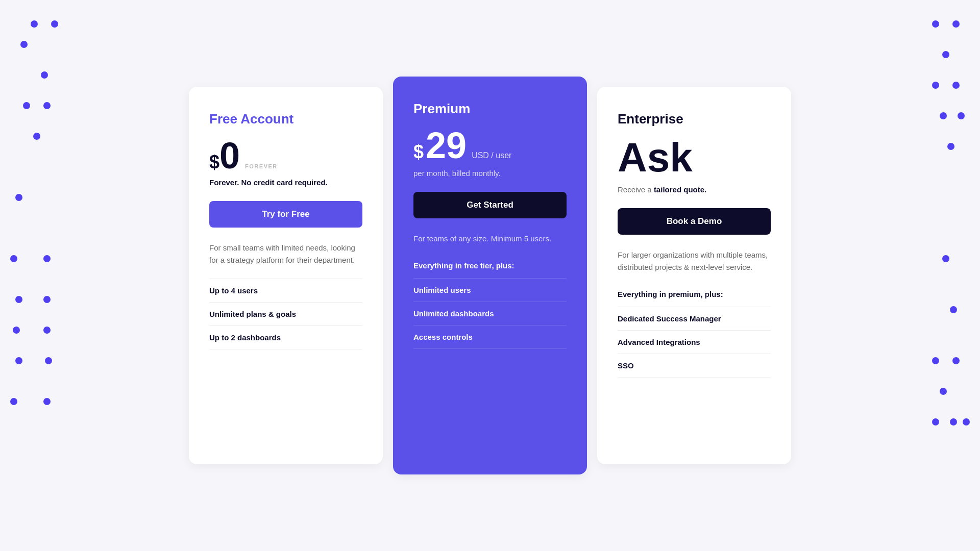 This screenshot has height=551, width=980. Describe the element at coordinates (636, 190) in the screenshot. I see `price-subtitle-before: Receive a` at that location.